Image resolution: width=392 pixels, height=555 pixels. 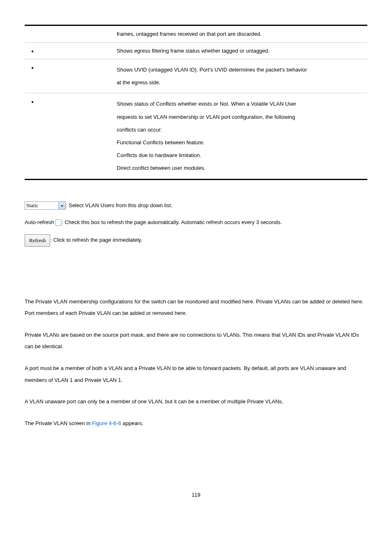 What do you see at coordinates (196, 34) in the screenshot?
I see `table-row: frames, untagged frames received on that…` at bounding box center [196, 34].